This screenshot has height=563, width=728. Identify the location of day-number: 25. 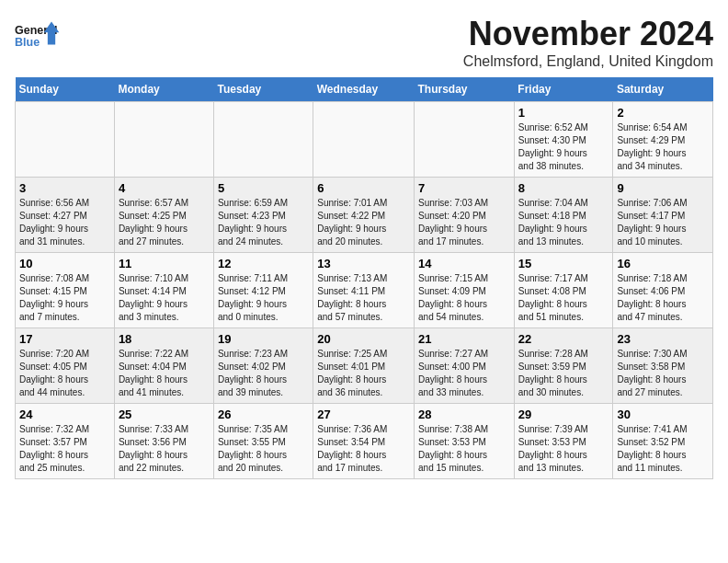
(164, 414).